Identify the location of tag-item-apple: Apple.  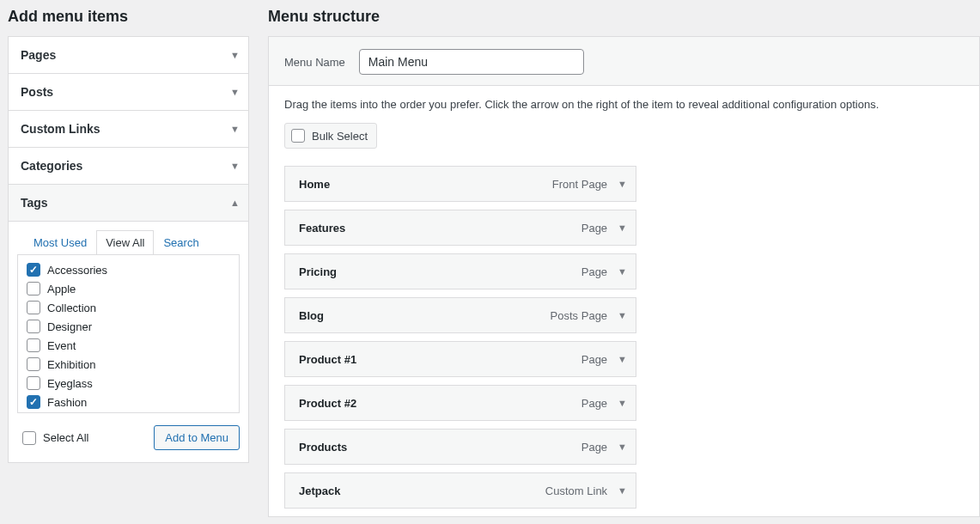
(129, 289).